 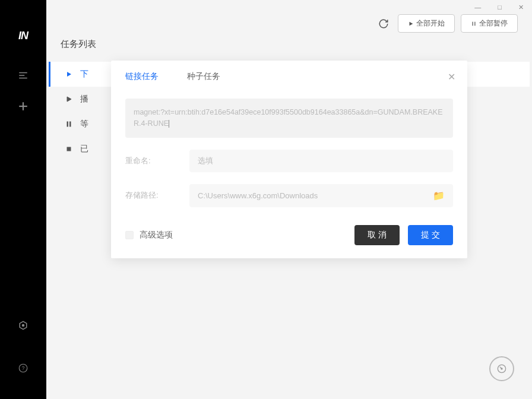 What do you see at coordinates (23, 106) in the screenshot?
I see `add-icon` at bounding box center [23, 106].